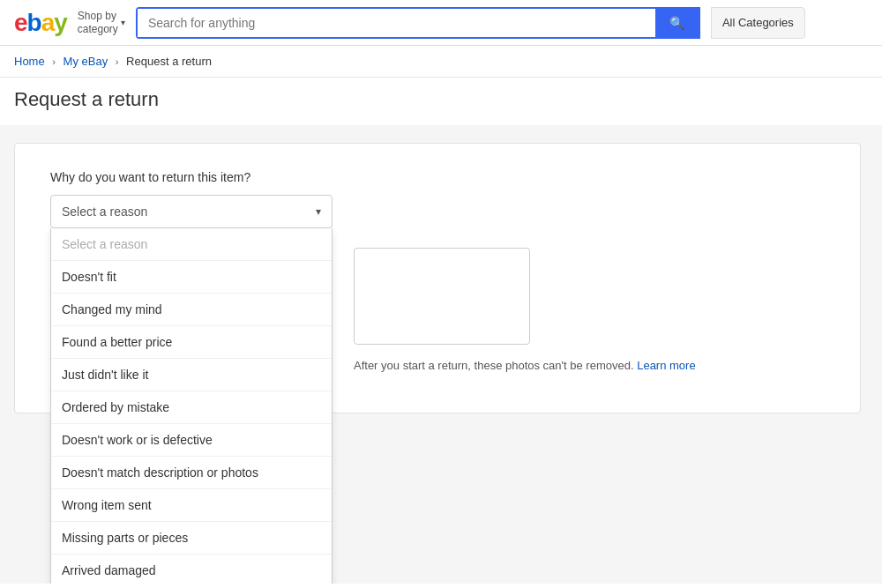  What do you see at coordinates (666, 365) in the screenshot?
I see `learn-more-link: Learn more` at bounding box center [666, 365].